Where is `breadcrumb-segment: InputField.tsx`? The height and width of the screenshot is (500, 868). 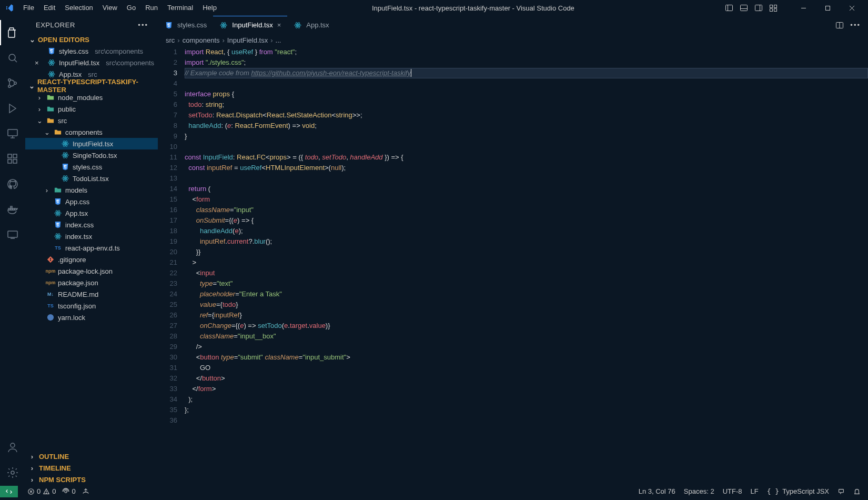 breadcrumb-segment: InputField.tsx is located at coordinates (247, 40).